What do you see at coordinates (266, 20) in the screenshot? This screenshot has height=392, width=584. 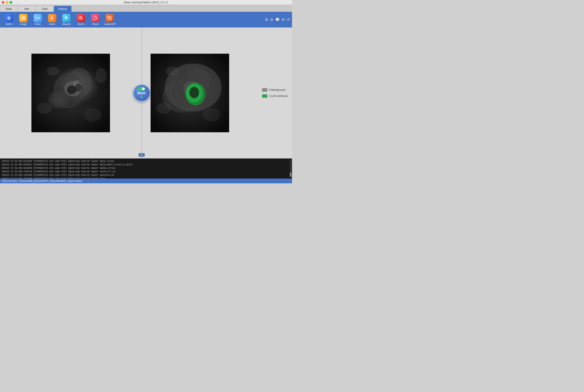 I see `settings-icon: ⚙` at bounding box center [266, 20].